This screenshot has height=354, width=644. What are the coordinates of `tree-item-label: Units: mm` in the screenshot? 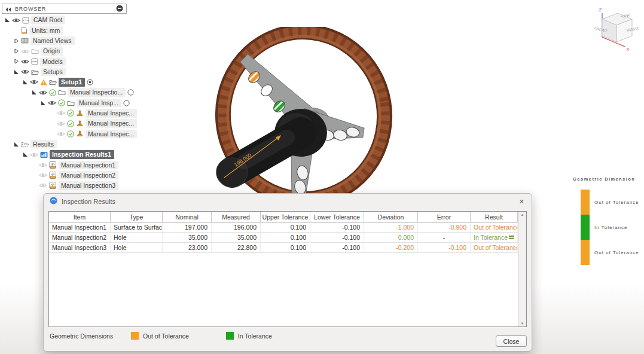 It's located at (46, 31).